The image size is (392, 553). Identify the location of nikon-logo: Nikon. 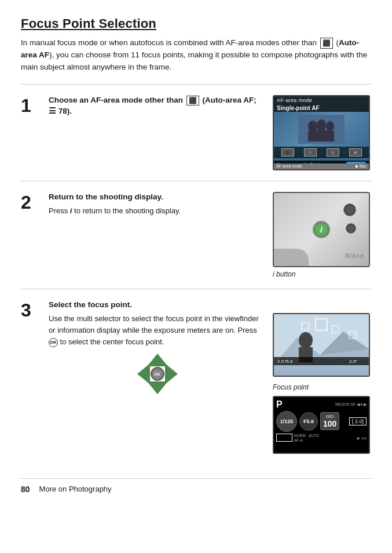
(354, 256).